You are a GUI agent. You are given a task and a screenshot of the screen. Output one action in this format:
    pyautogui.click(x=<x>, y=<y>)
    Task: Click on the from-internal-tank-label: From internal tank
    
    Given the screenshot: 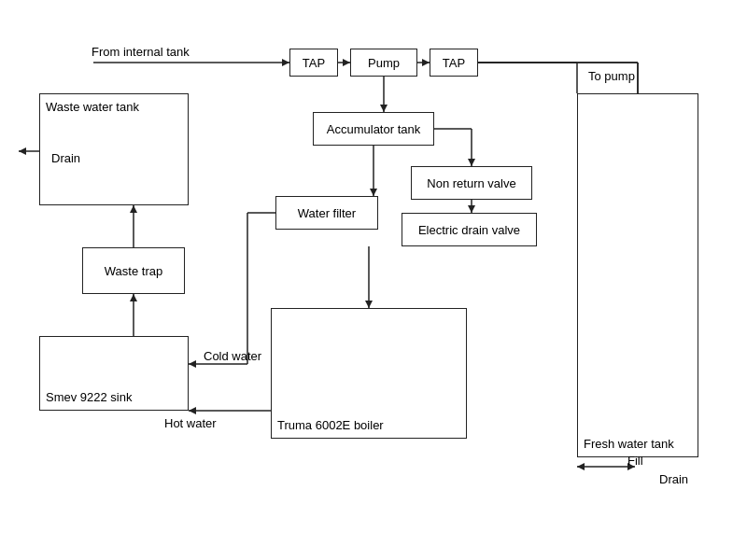 What is the action you would take?
    pyautogui.click(x=140, y=52)
    